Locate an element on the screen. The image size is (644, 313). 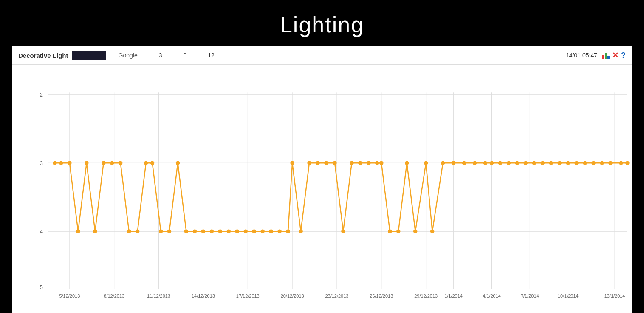
svg-text: 4 is located at coordinates (42, 231).